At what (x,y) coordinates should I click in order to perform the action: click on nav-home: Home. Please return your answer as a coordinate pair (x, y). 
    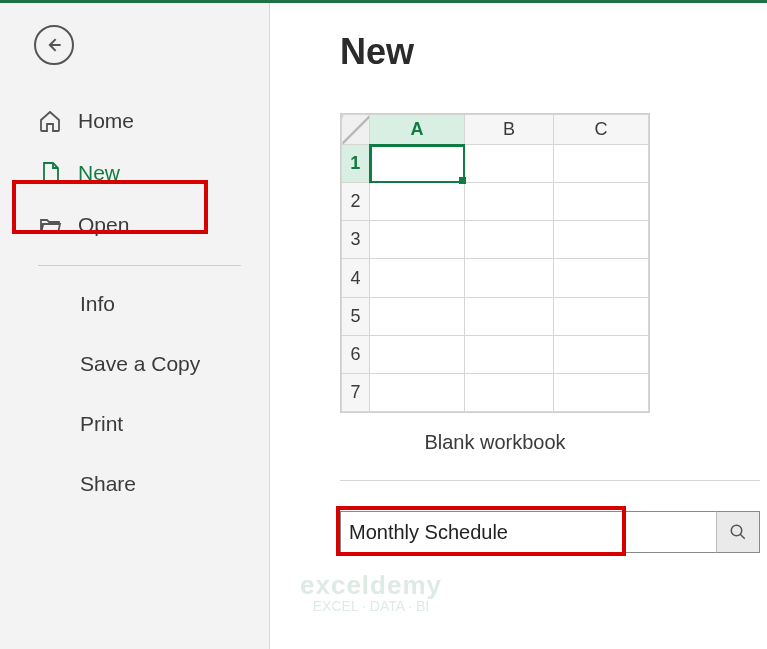
    Looking at the image, I should click on (134, 121).